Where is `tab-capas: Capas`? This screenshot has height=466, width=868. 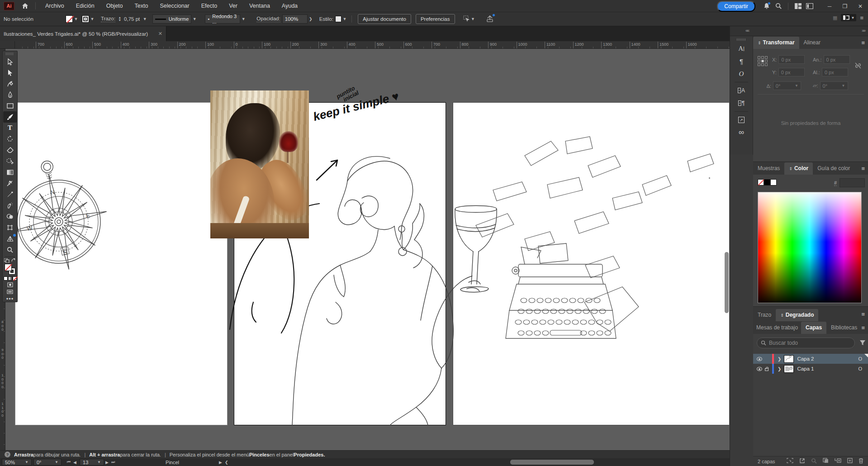
tab-capas: Capas is located at coordinates (814, 328).